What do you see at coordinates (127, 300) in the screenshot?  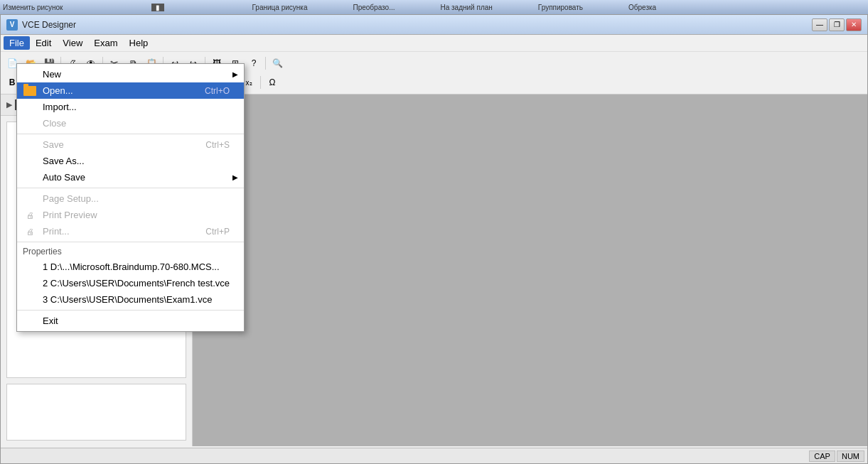 I see `recent-3-label: 3 C:\Users\USER\Documents\Exam1.vce` at bounding box center [127, 300].